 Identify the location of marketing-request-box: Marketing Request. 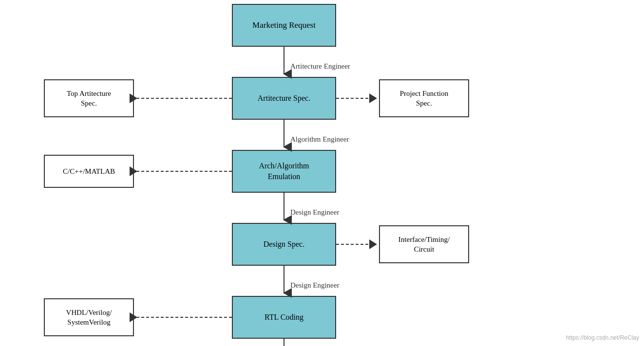
(284, 25).